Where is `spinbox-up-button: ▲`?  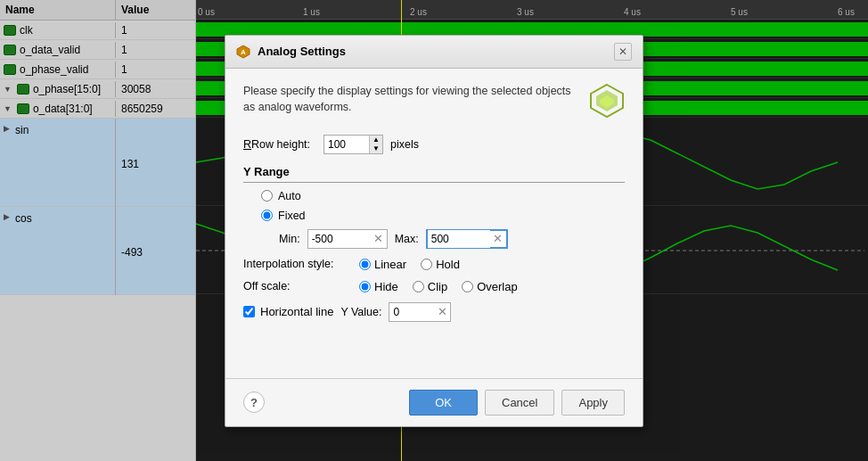
spinbox-up-button: ▲ is located at coordinates (376, 140).